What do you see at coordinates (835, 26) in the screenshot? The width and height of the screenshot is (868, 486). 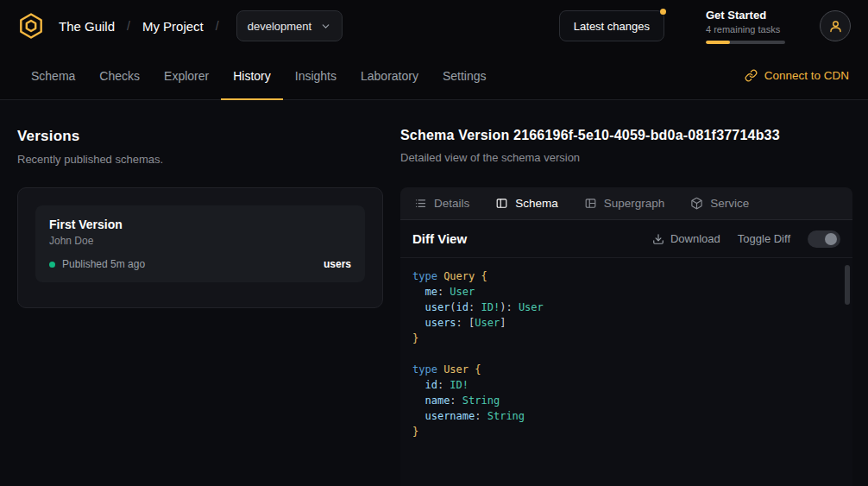 I see `user-avatar` at bounding box center [835, 26].